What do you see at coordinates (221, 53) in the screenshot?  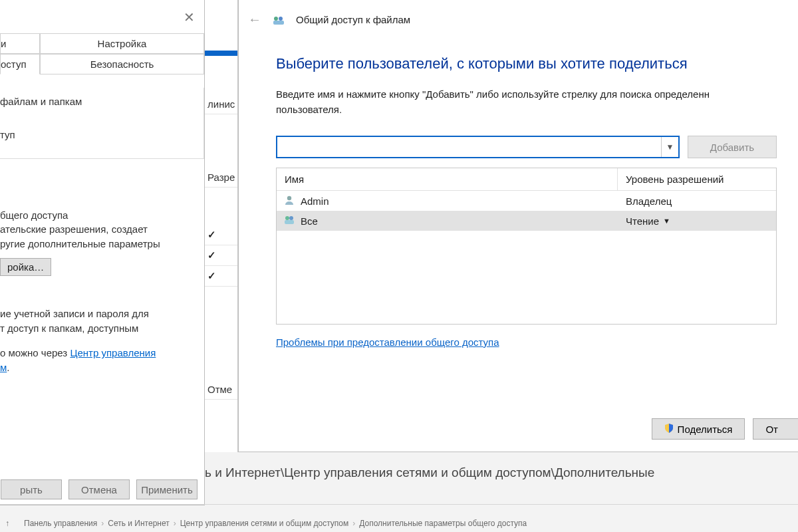 I see `selection-highlight` at bounding box center [221, 53].